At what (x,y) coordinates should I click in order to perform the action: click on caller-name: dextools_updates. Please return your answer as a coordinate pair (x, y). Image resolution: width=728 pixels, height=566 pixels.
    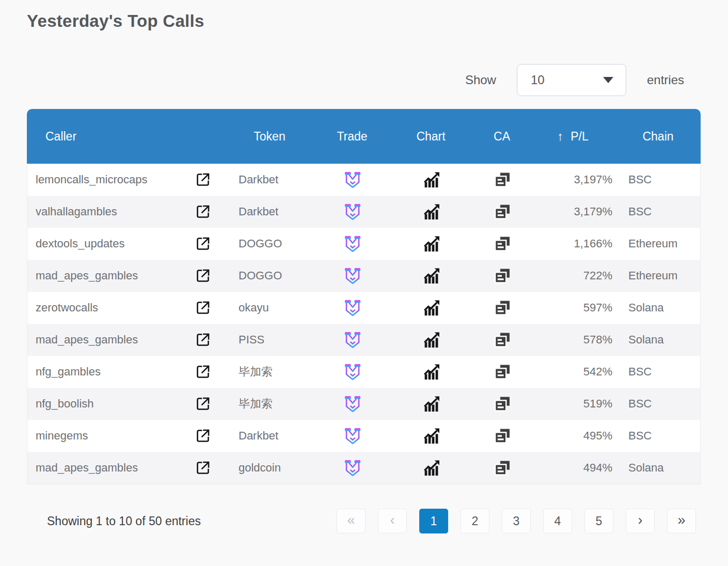
    Looking at the image, I should click on (105, 244).